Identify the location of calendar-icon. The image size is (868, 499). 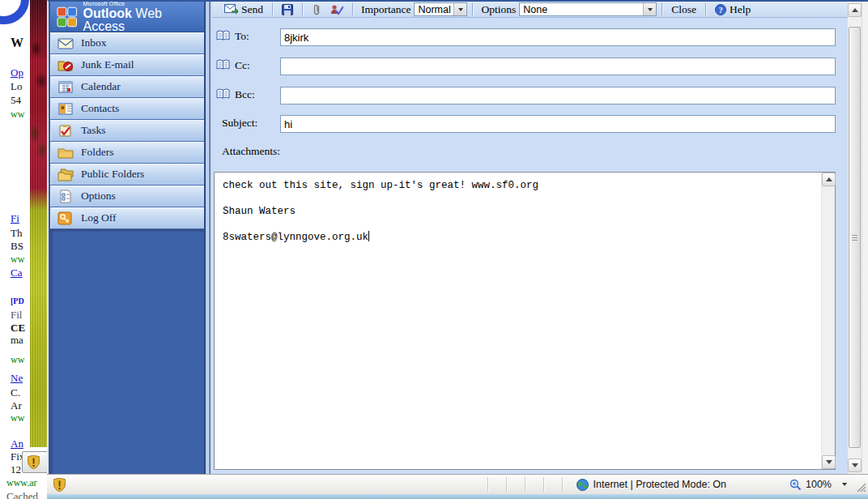
(66, 87).